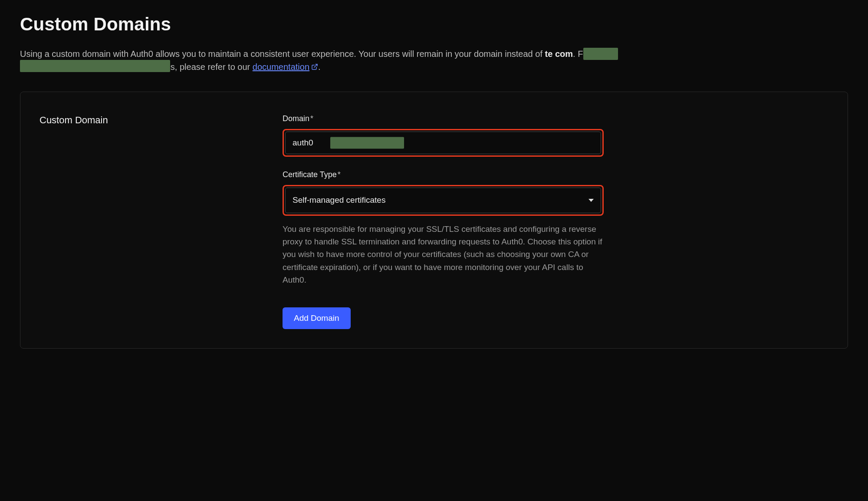 The image size is (868, 501). I want to click on domain-highlight, so click(443, 143).